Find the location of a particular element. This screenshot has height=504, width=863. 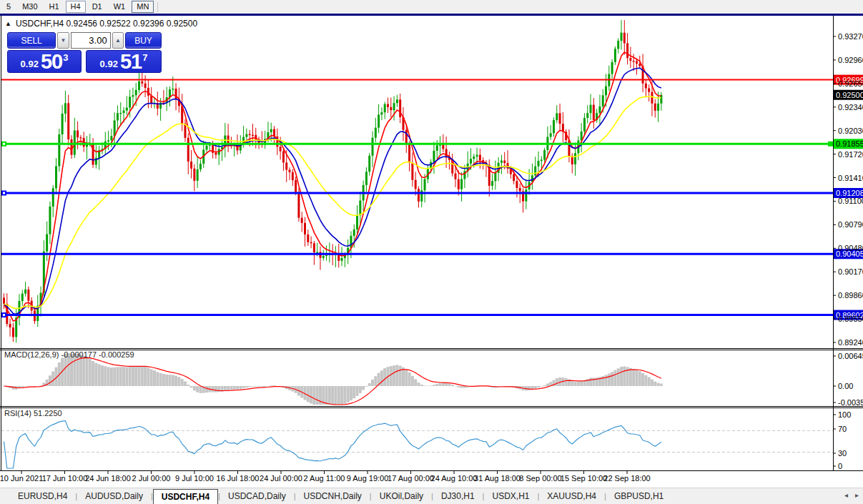

time-axis-label: 31 Aug 18:00 is located at coordinates (498, 478).